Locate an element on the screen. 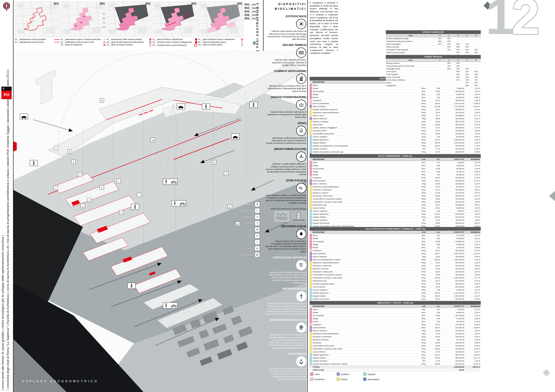 The image size is (555, 392). cost-row: Opere strutturali€/mq221,301.770.400,001… is located at coordinates (395, 106).